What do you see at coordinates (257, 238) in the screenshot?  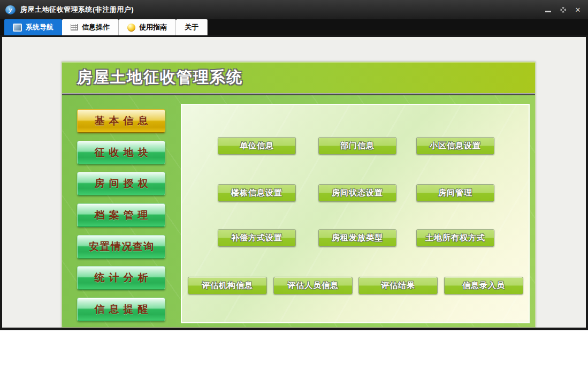 I see `compensation-method-settings-button: 补偿方式设置` at bounding box center [257, 238].